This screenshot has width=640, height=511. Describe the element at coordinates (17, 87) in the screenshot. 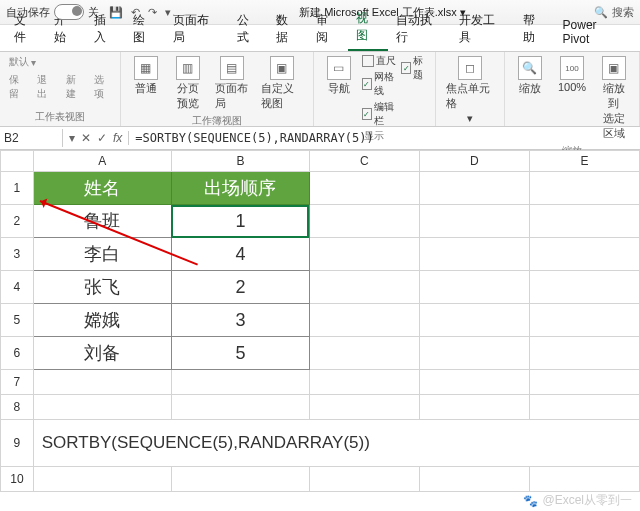

I see `keep-button: 保留` at that location.